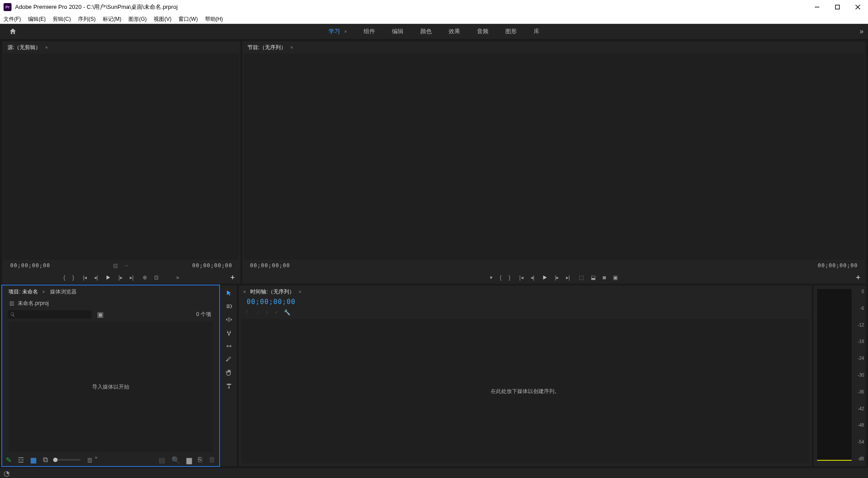 Image resolution: width=868 pixels, height=478 pixels. What do you see at coordinates (229, 306) in the screenshot?
I see `track-select-tool` at bounding box center [229, 306].